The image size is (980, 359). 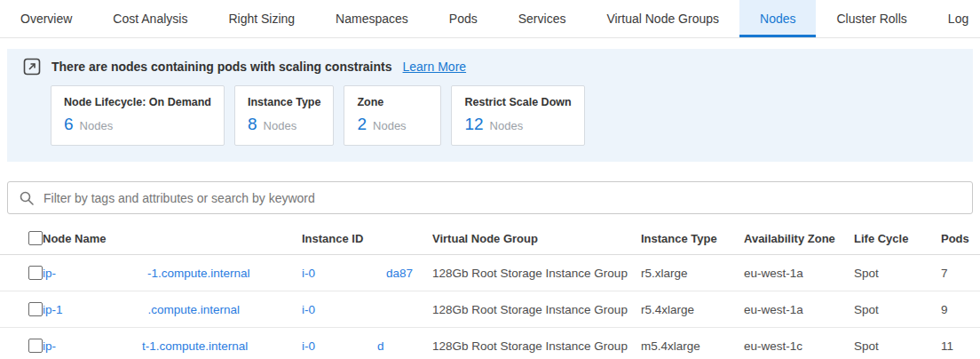 What do you see at coordinates (897, 238) in the screenshot?
I see `column-header-life-cycle: Life Cycle` at bounding box center [897, 238].